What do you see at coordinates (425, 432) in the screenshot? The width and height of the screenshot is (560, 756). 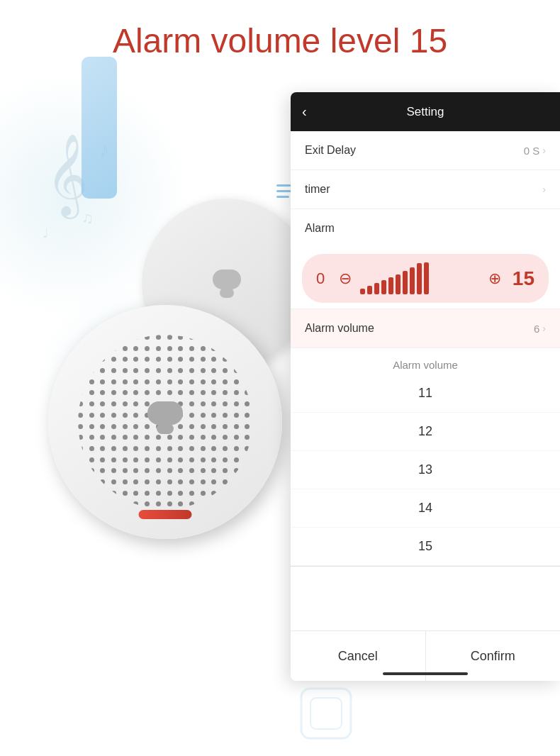 I see `volume-picker-item-12: 12` at bounding box center [425, 432].